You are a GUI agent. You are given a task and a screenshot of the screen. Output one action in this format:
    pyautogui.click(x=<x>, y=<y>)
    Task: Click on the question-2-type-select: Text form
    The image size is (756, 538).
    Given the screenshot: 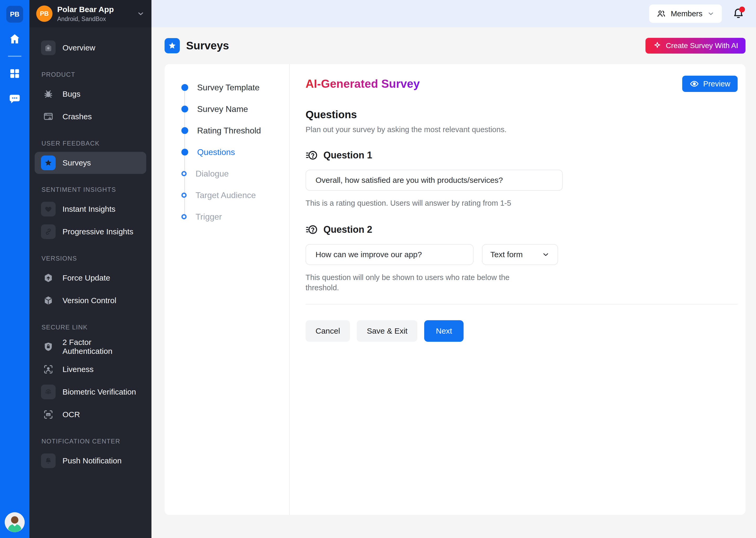 What is the action you would take?
    pyautogui.click(x=520, y=254)
    